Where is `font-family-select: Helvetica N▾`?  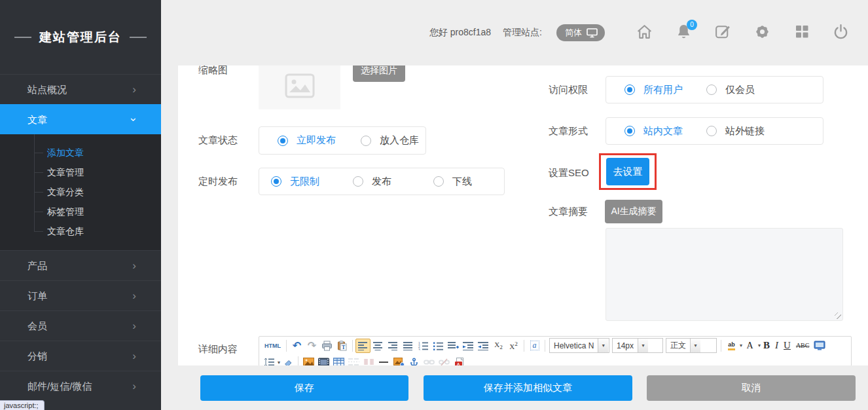
font-family-select: Helvetica N▾ is located at coordinates (579, 346).